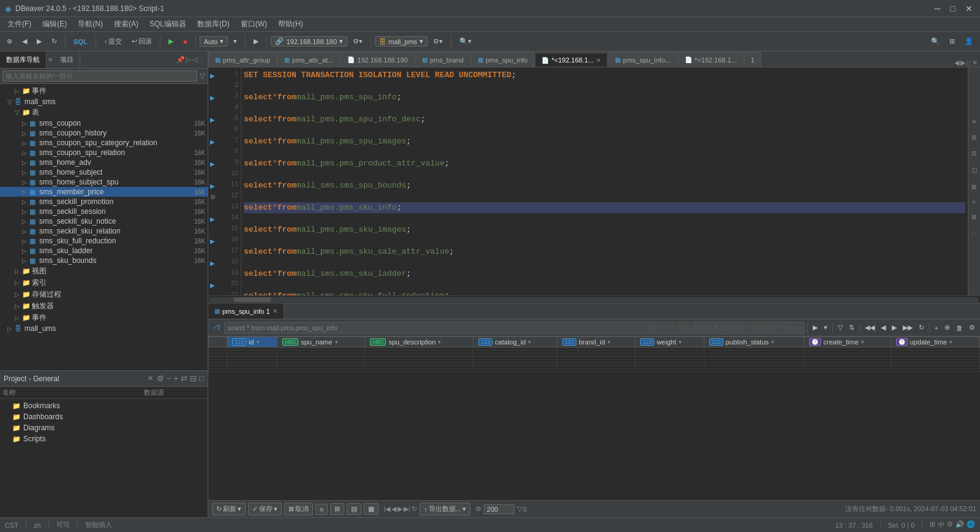  I want to click on results-delete-button: 🗑, so click(959, 328).